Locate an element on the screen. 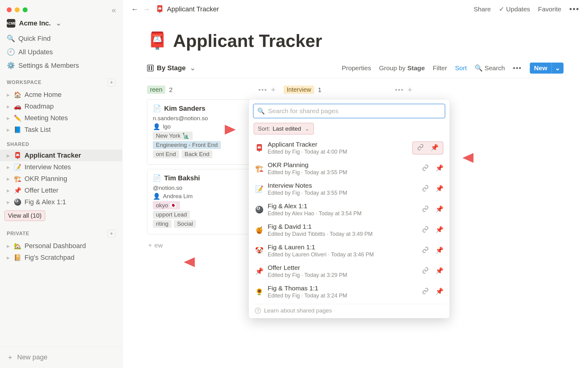  board-icon is located at coordinates (150, 68).